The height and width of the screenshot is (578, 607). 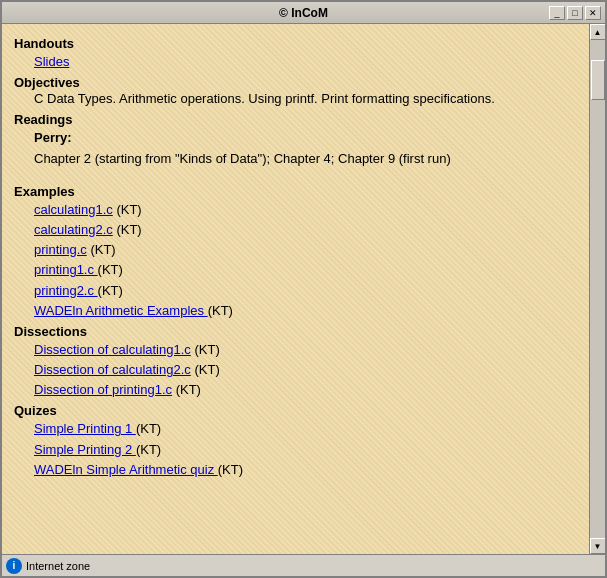 What do you see at coordinates (102, 250) in the screenshot?
I see `example-suffix-2: (KT)` at bounding box center [102, 250].